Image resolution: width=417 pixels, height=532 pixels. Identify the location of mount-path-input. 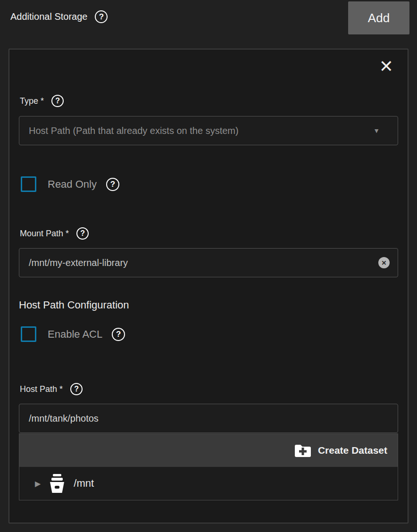
(208, 263).